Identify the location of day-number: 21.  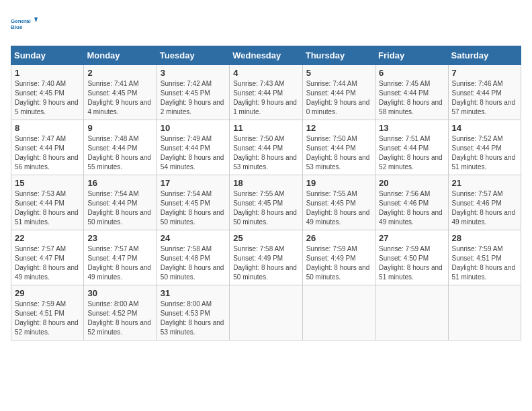
(485, 183).